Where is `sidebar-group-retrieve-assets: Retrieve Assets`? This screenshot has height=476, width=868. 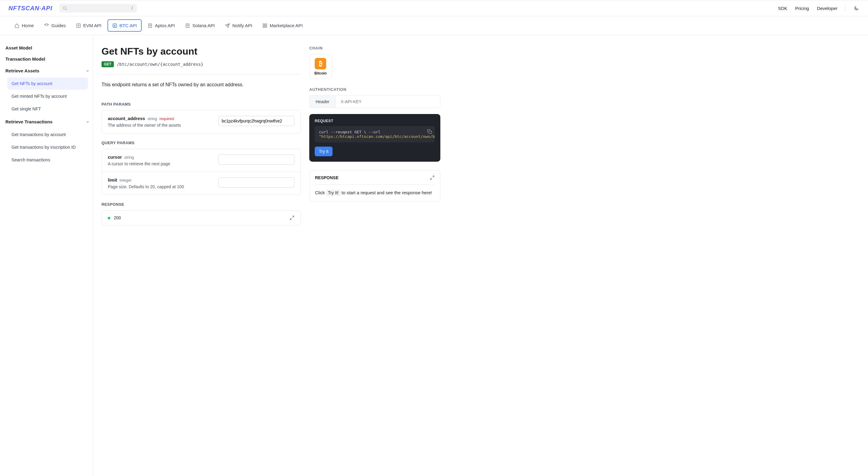 sidebar-group-retrieve-assets: Retrieve Assets is located at coordinates (48, 71).